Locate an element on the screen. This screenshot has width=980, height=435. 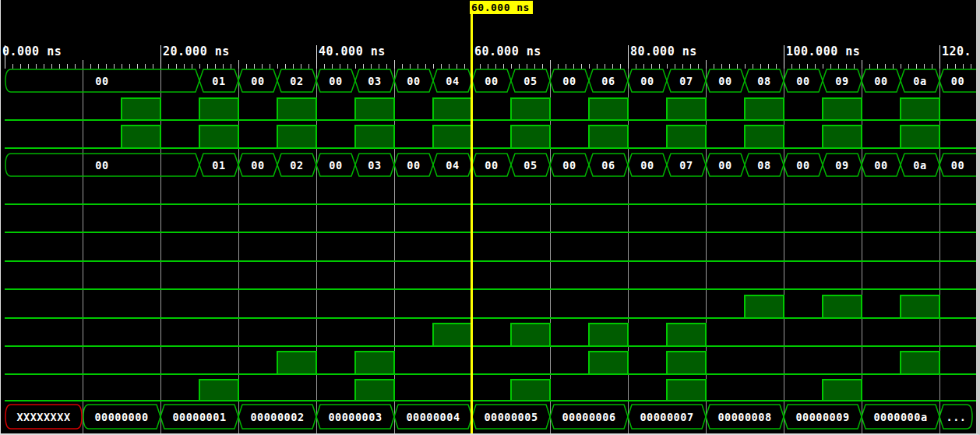
bus-value: 00000004 is located at coordinates (433, 417).